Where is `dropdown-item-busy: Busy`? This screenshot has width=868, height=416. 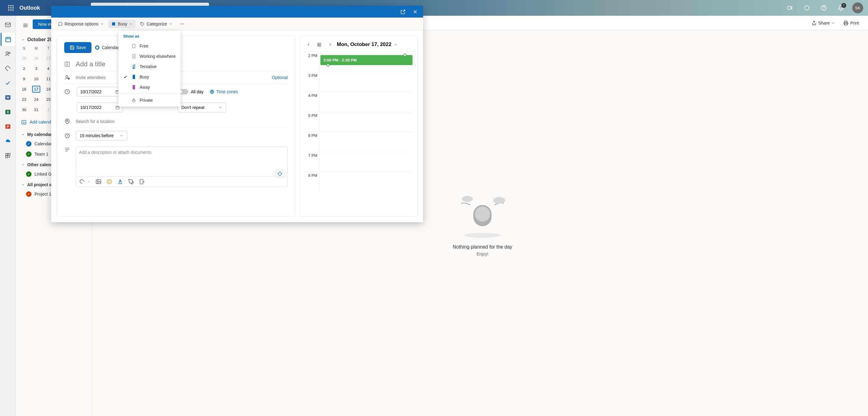
dropdown-item-busy: Busy is located at coordinates (150, 77).